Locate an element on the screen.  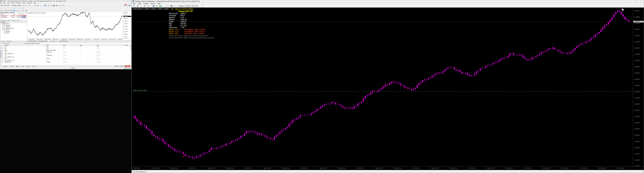
menu-tester: Tester is located at coordinates (153, 4).